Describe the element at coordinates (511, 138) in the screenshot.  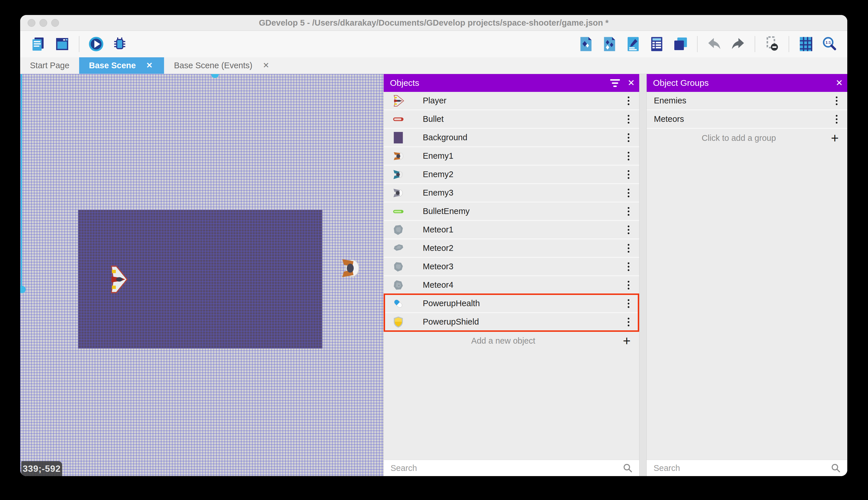
I see `object-row: Background` at that location.